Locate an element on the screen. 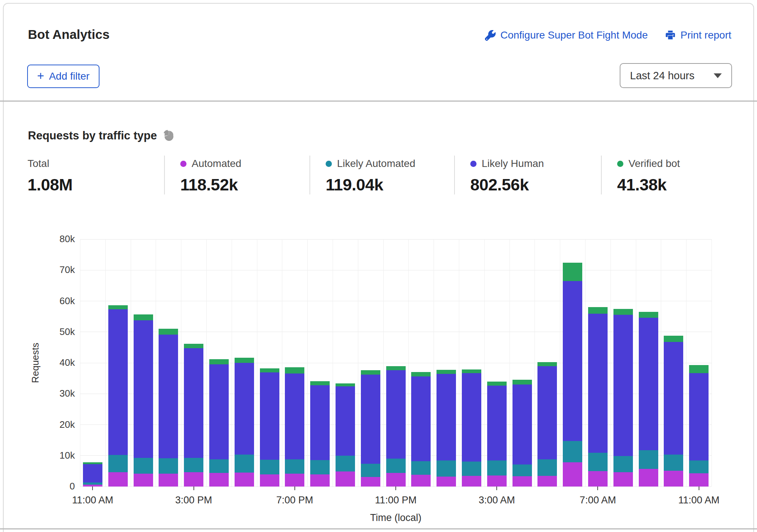  section-heading: Requests by traffic type is located at coordinates (101, 136).